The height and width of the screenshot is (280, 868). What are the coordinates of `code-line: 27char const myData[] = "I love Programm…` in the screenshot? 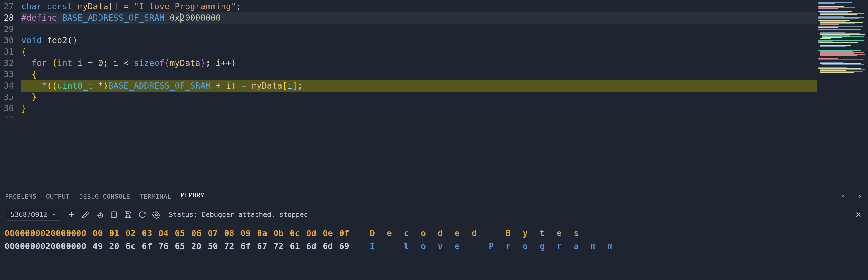 It's located at (408, 7).